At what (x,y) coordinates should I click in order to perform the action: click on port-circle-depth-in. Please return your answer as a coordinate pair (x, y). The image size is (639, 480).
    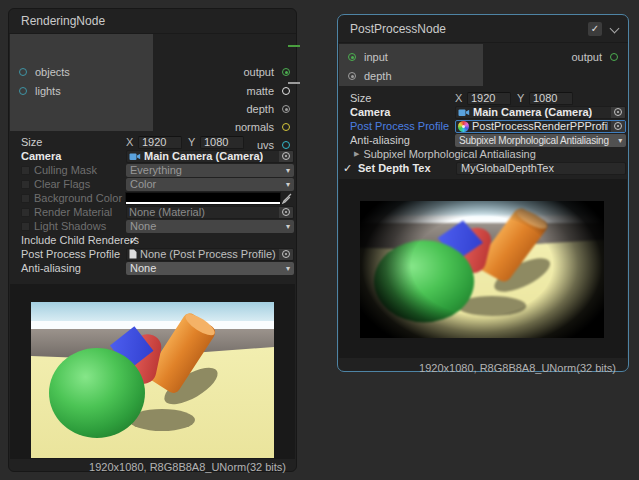
    Looking at the image, I should click on (352, 76).